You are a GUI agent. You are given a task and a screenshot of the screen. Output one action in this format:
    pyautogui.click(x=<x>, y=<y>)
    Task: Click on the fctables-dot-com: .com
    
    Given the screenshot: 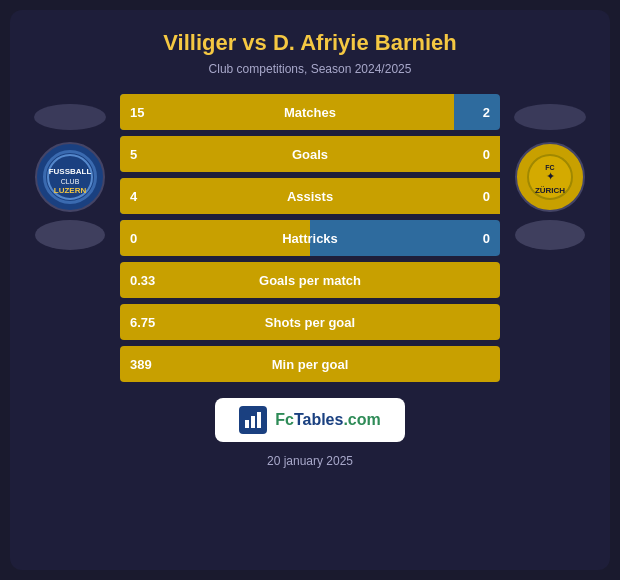 What is the action you would take?
    pyautogui.click(x=362, y=420)
    